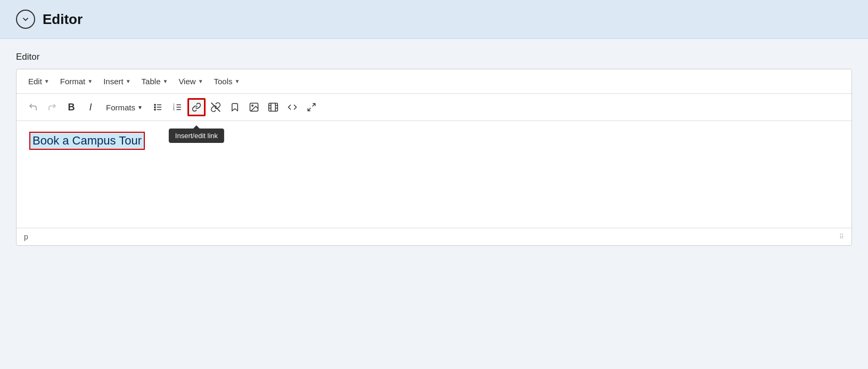 This screenshot has height=369, width=868. Describe the element at coordinates (254, 107) in the screenshot. I see `insert-image-button` at that location.